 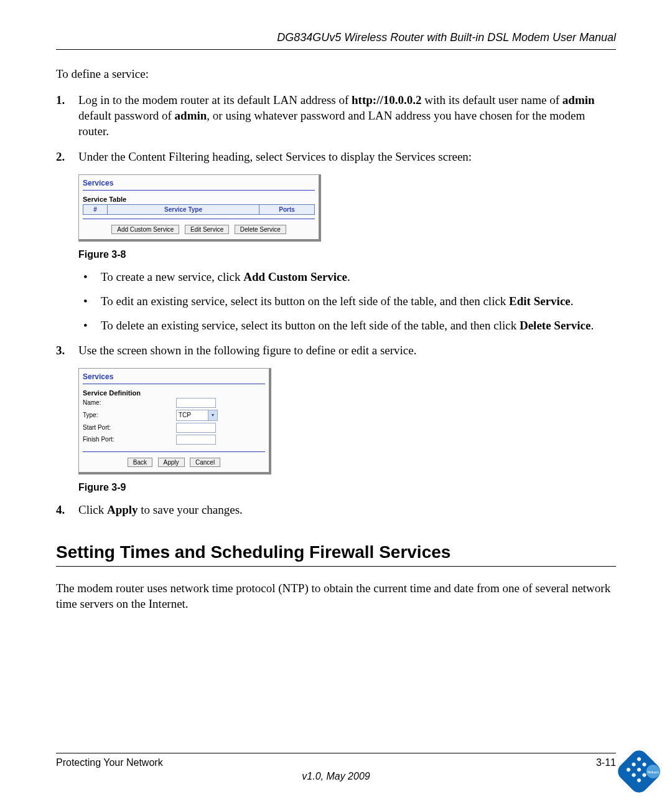 What do you see at coordinates (174, 403) in the screenshot?
I see `name-row: Name:` at bounding box center [174, 403].